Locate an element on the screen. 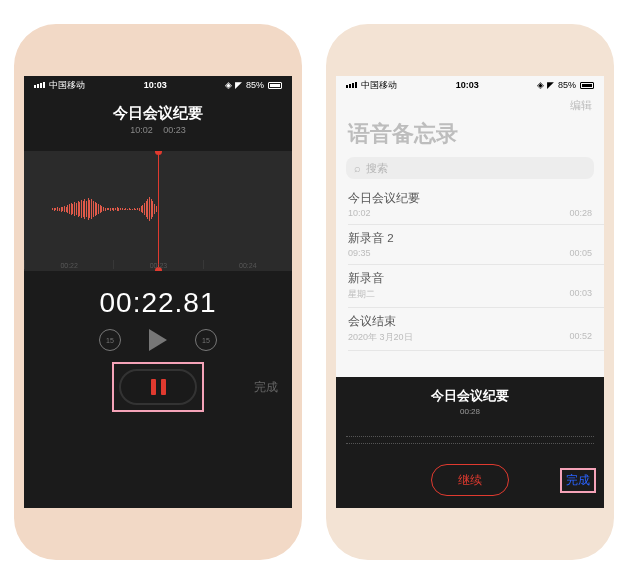 Image resolution: width=640 pixels, height=586 pixels. wave-bars is located at coordinates (91, 209).